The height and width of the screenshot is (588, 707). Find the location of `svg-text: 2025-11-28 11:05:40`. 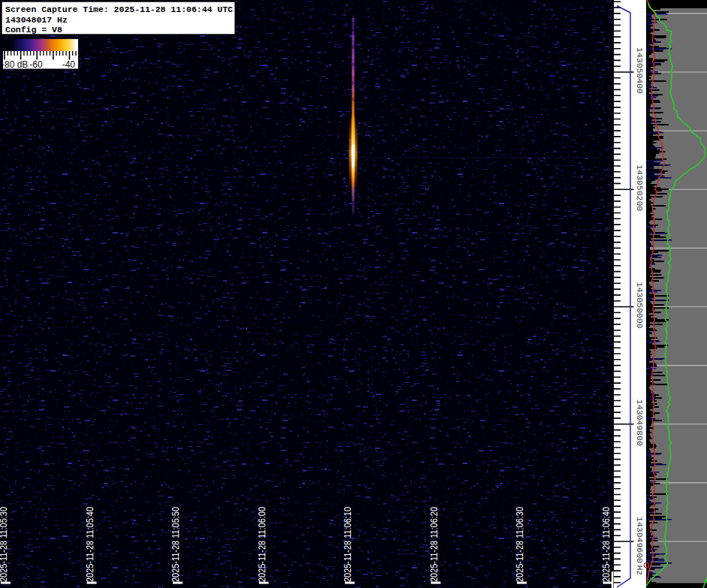

svg-text: 2025-11-28 11:05:40 is located at coordinates (90, 544).